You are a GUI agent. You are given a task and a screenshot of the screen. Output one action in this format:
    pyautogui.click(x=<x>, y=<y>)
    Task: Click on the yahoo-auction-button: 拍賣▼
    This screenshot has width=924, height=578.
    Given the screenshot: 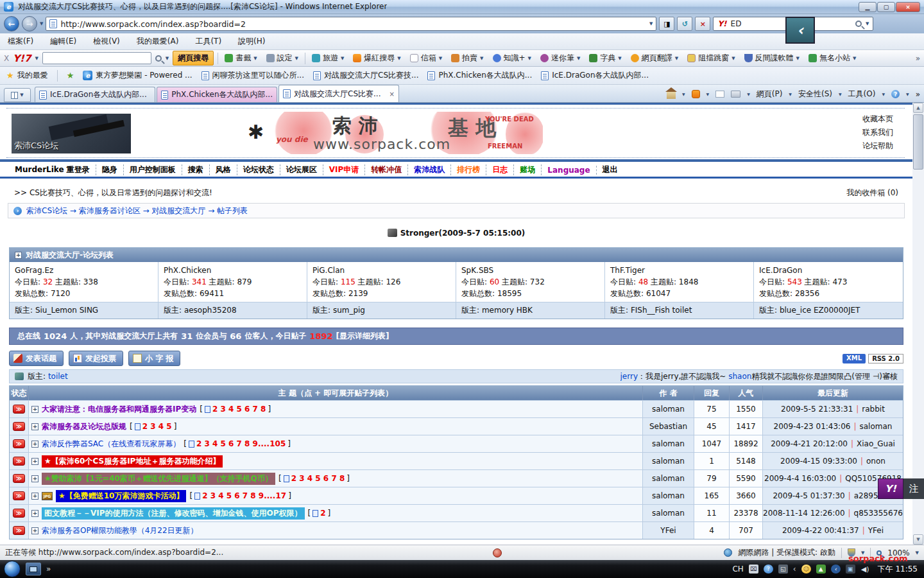 What is the action you would take?
    pyautogui.click(x=467, y=58)
    